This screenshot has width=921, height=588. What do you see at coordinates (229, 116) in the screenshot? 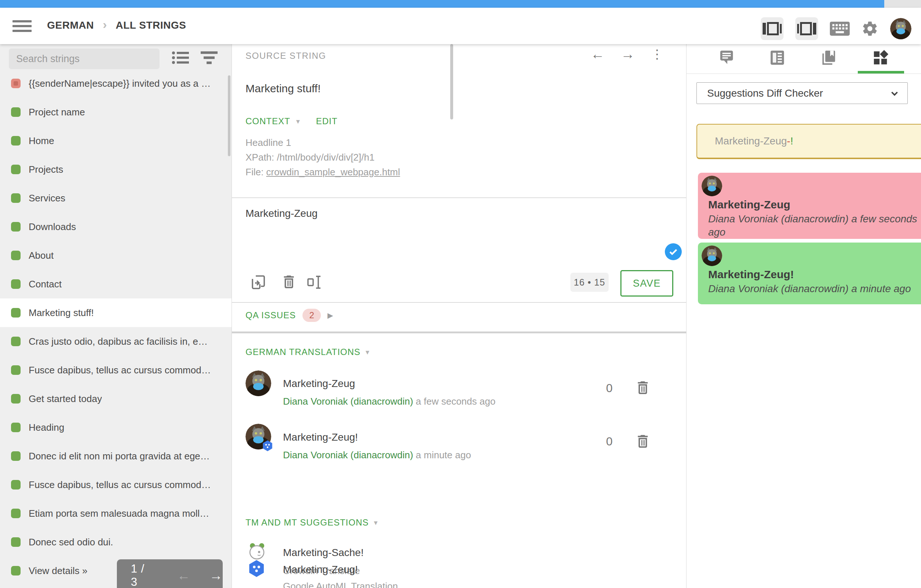
I see `sidebar-scrollbar` at bounding box center [229, 116].